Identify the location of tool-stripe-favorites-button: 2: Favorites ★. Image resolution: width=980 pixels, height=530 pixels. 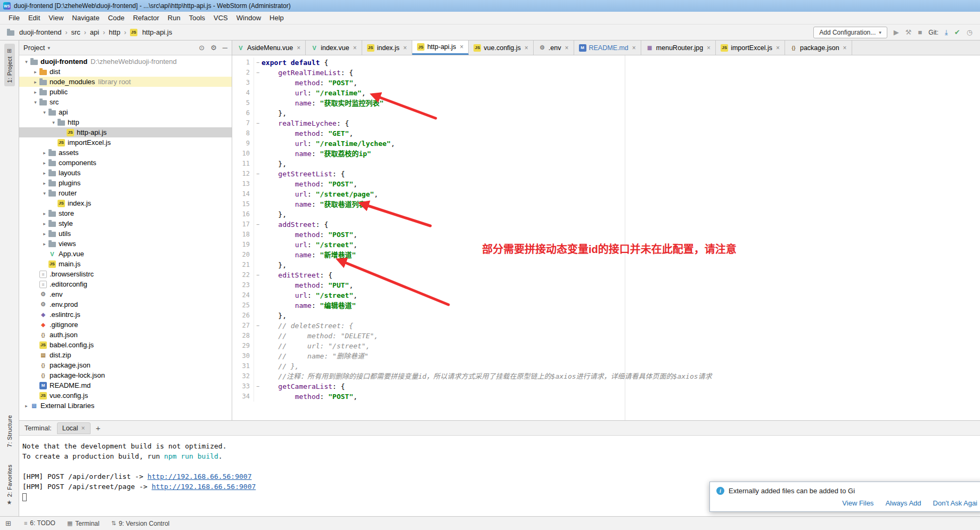
(10, 485).